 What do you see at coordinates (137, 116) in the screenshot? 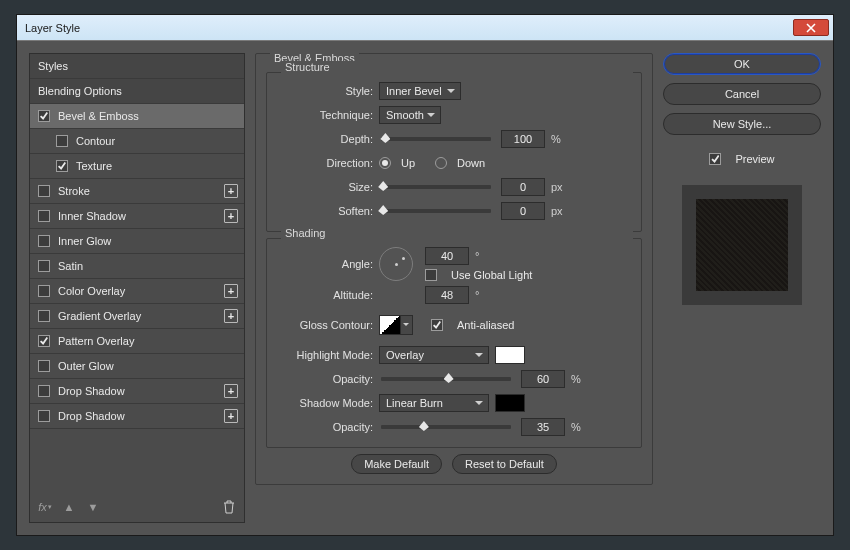
I see `sidebar-item: Bevel & Emboss` at bounding box center [137, 116].